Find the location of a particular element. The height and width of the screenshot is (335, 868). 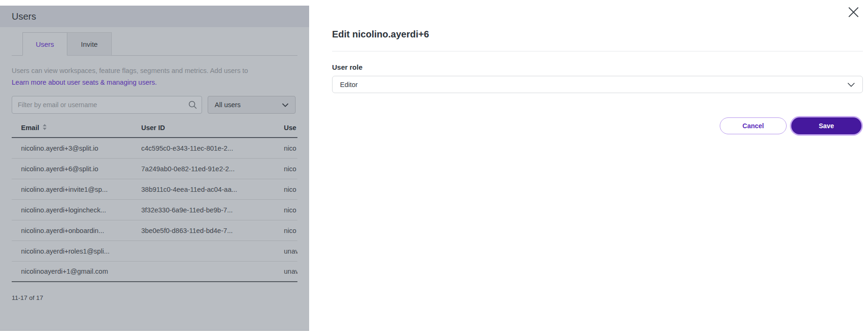

cell-email: nicolino.ayerdi+onboardin... is located at coordinates (77, 231).